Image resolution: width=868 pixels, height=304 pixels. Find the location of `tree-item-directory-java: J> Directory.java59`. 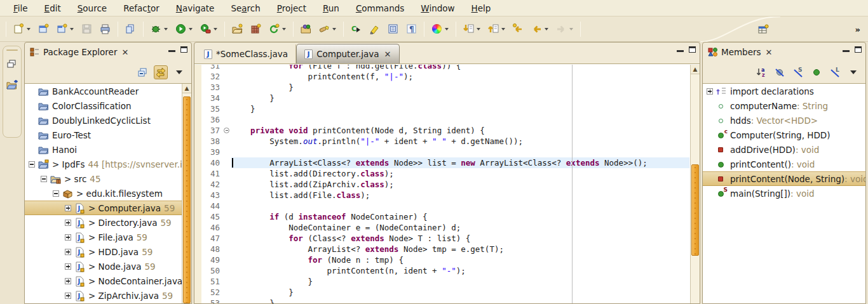

tree-item-directory-java: J> Directory.java59 is located at coordinates (108, 222).